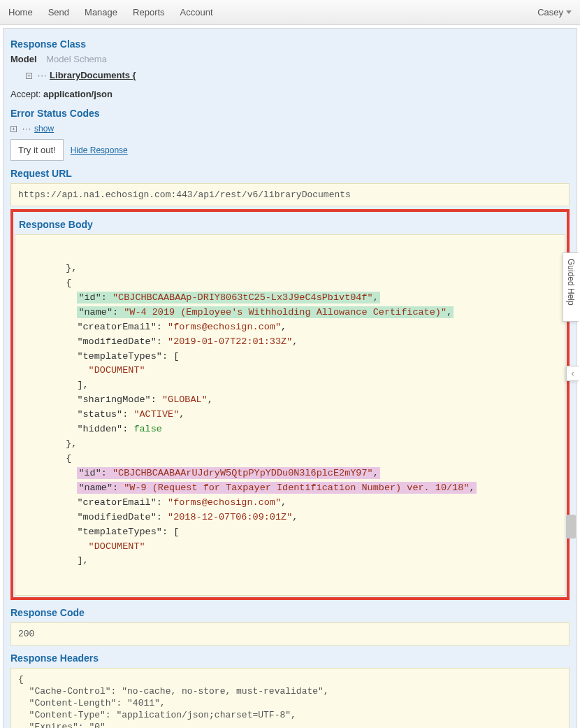 Image resolution: width=580 pixels, height=728 pixels. I want to click on user-name: Casey, so click(551, 13).